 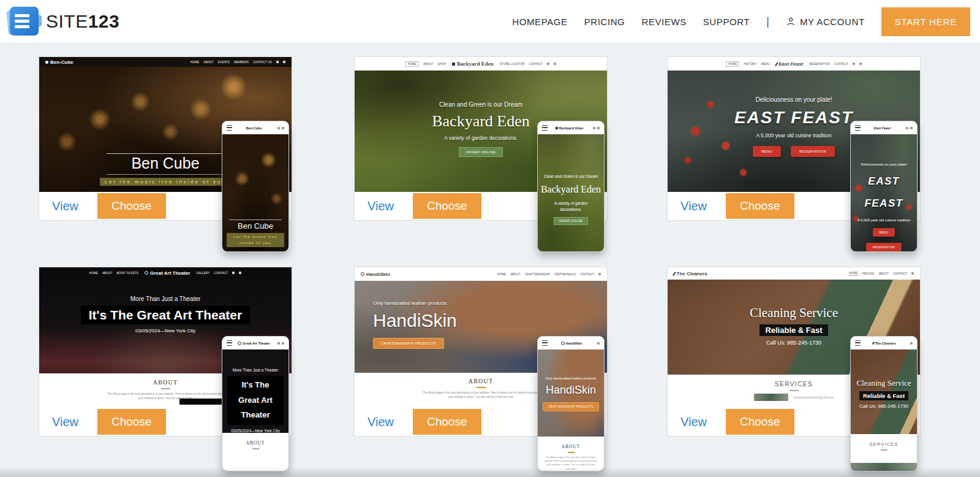 What do you see at coordinates (571, 193) in the screenshot?
I see `phone-hero-garden: Clean and Green is our Dream Backyard Ed…` at bounding box center [571, 193].